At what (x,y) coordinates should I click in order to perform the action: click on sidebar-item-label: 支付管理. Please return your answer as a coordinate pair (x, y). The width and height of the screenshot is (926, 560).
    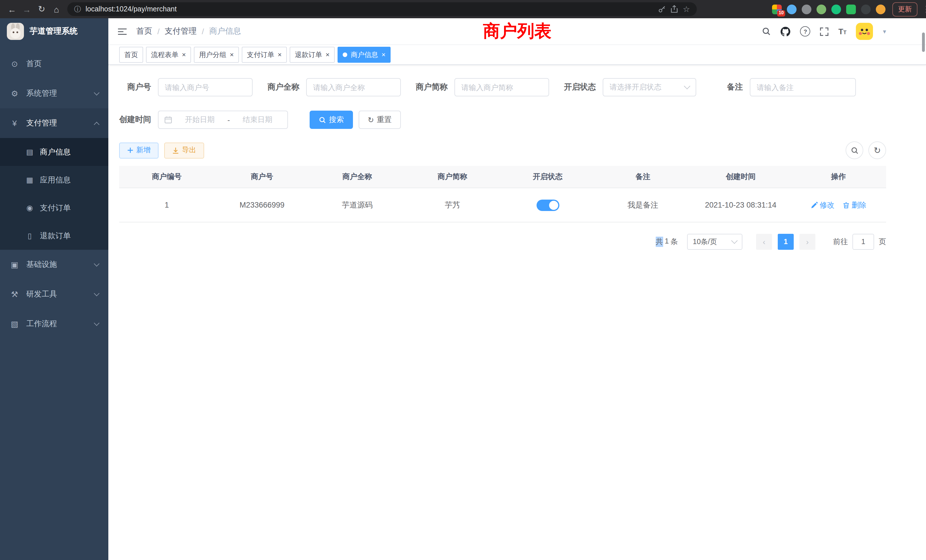
    Looking at the image, I should click on (42, 123).